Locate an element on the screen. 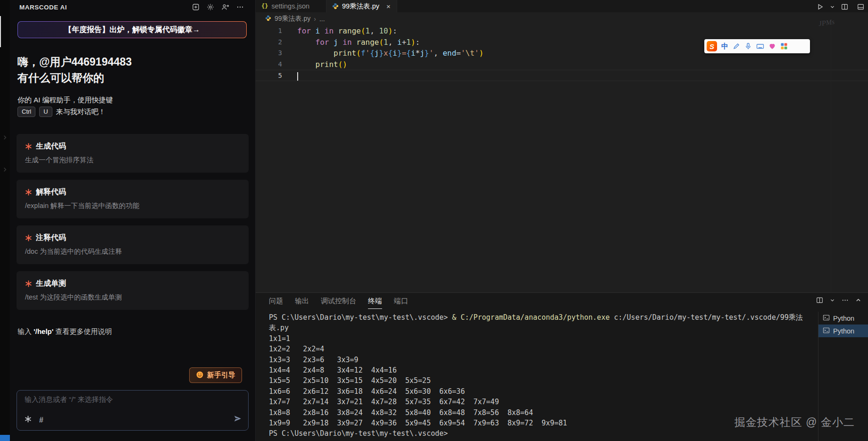  terminal-line: 1x2=2 2x2=4 is located at coordinates (542, 349).